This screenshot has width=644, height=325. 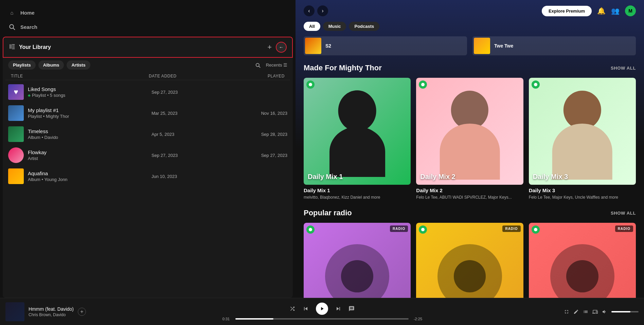 What do you see at coordinates (148, 18) in the screenshot?
I see `nav-section: ⌂ Home Search` at bounding box center [148, 18].